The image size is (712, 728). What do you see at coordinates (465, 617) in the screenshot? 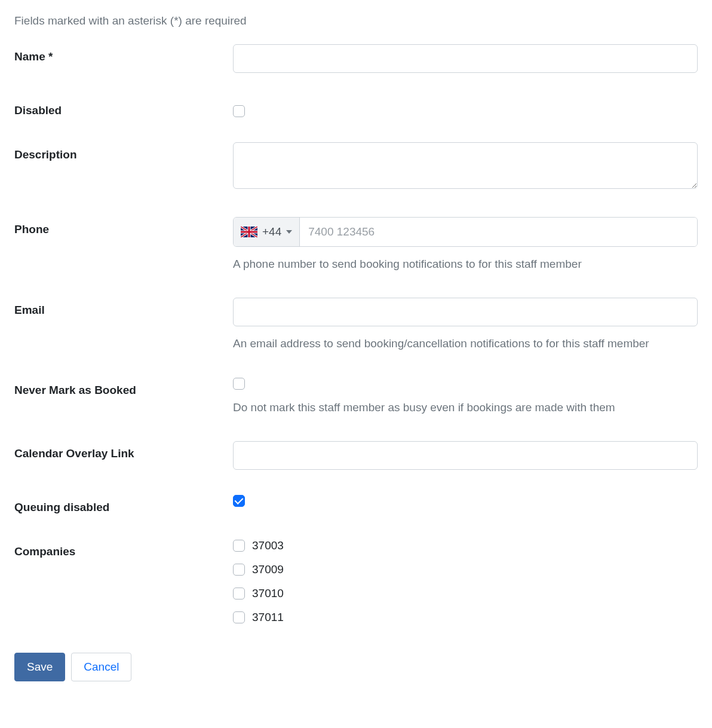
I see `company-item: 37011` at bounding box center [465, 617].